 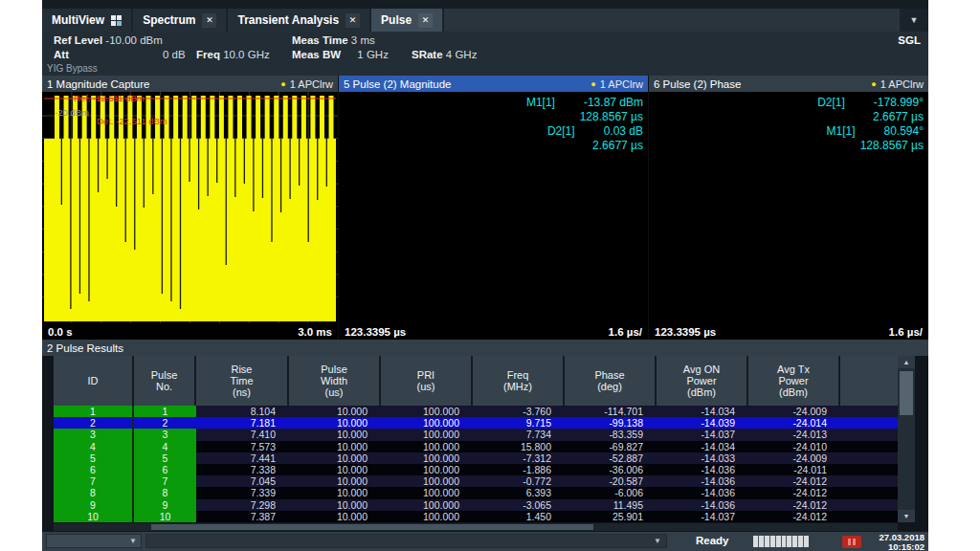 What do you see at coordinates (476, 447) in the screenshot?
I see `table-row: 447.57310.000100.00015.800-69.827-14.034…` at bounding box center [476, 447].